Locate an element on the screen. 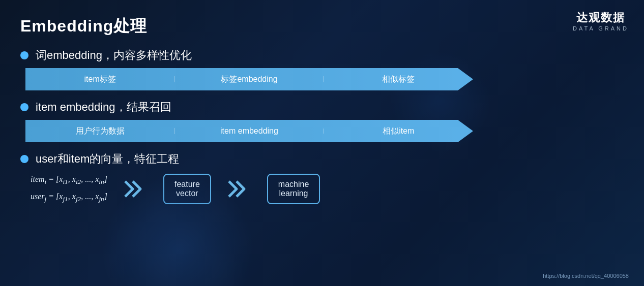 The width and height of the screenshot is (644, 286). machine-learning-box: machine learning is located at coordinates (294, 189).